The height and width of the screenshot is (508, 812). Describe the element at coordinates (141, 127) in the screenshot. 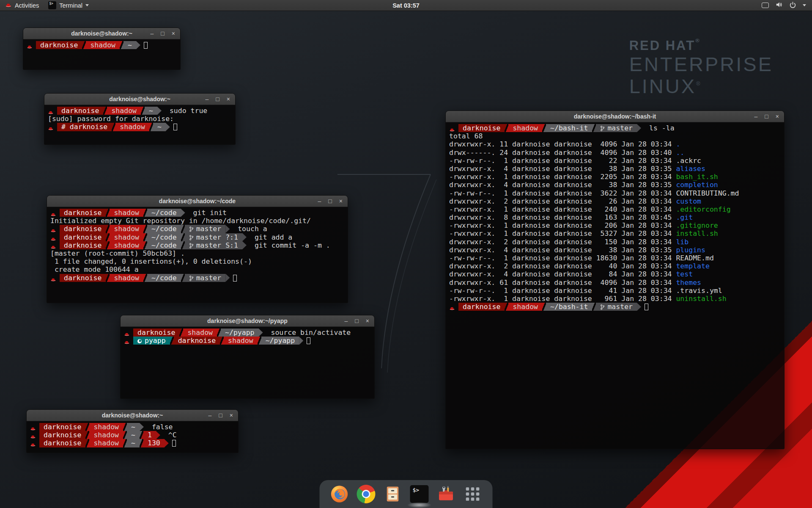

I see `prompt-line: # darknoiseshadow~` at that location.